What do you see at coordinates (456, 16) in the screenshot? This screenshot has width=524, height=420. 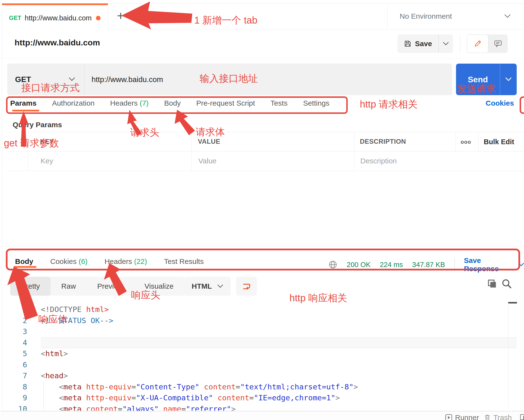 I see `environment-selector: No Environment` at bounding box center [456, 16].